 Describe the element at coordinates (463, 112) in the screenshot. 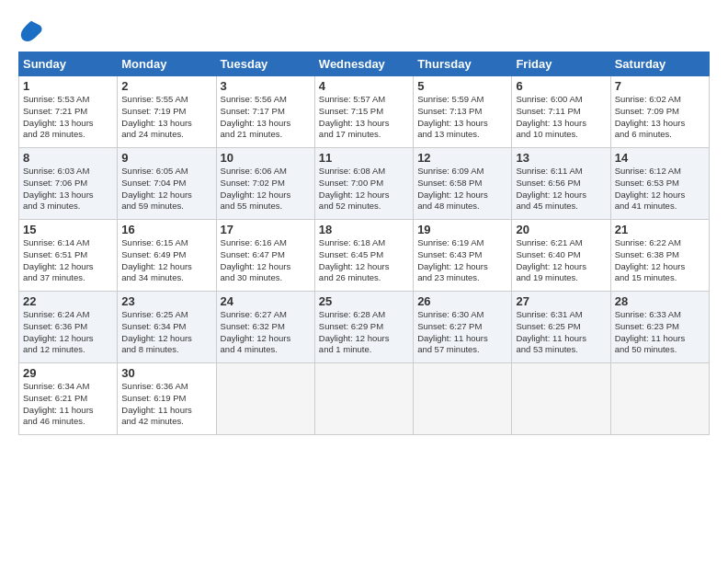

I see `calendar-cell: 5Sunrise: 5:59 AM Sunset: 7:13 PM Daylig…` at that location.